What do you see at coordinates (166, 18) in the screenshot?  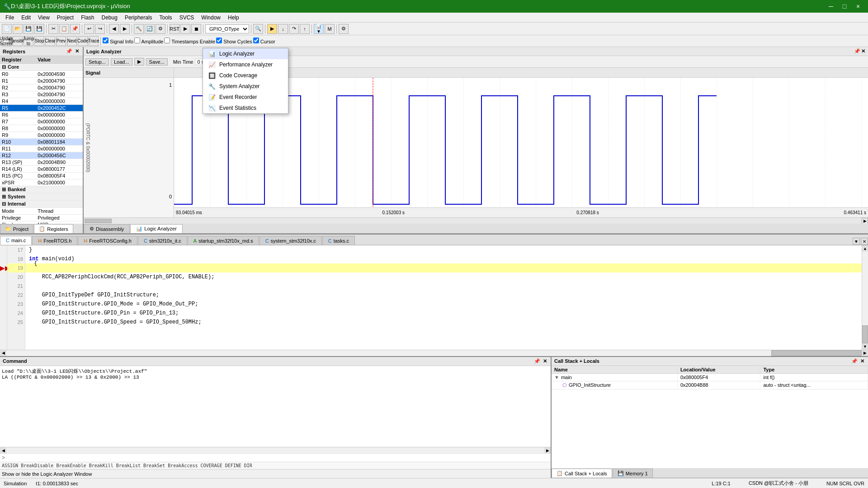 I see `menu-tools: Tools` at bounding box center [166, 18].